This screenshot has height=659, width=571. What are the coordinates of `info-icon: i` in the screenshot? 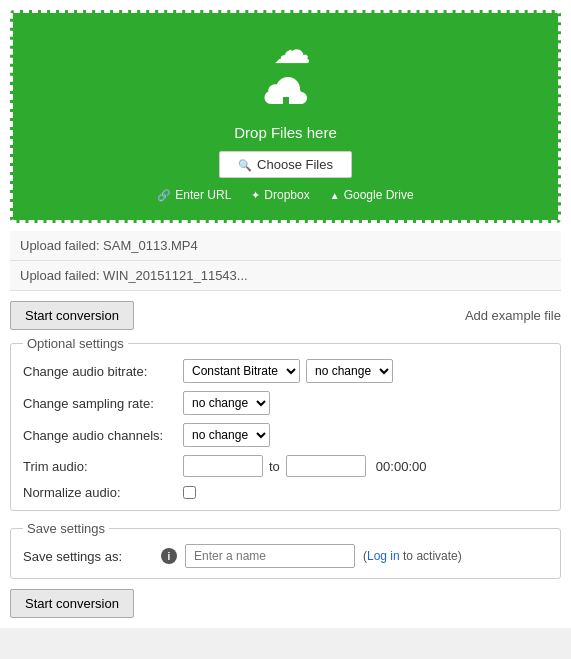 It's located at (169, 556).